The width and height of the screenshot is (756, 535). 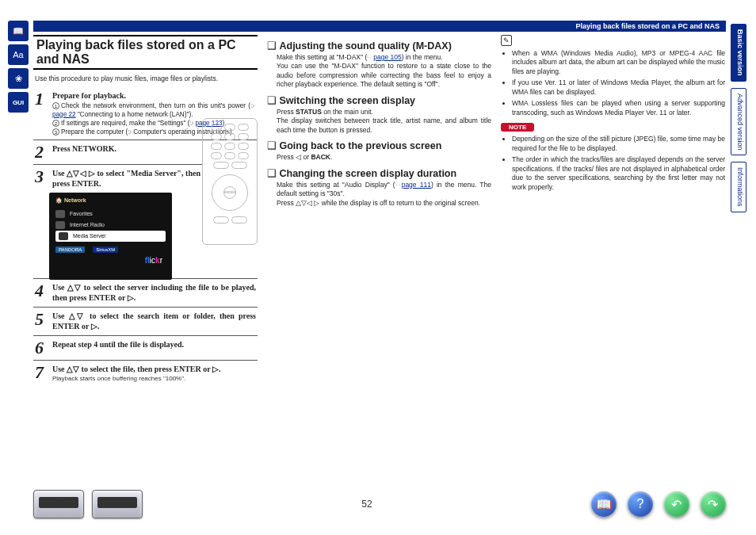 What do you see at coordinates (230, 193) in the screenshot?
I see `dpad-icon: ENTER` at bounding box center [230, 193].